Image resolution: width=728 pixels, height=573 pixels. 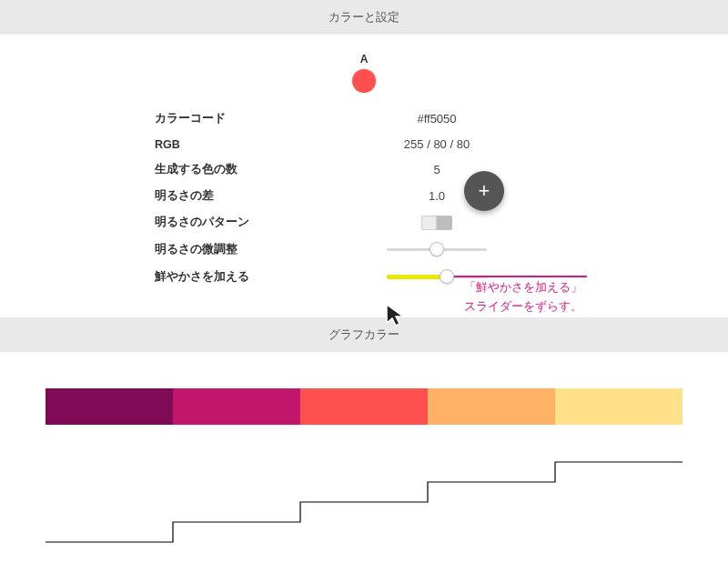 What do you see at coordinates (517, 276) in the screenshot?
I see `annotation-connector-line` at bounding box center [517, 276].